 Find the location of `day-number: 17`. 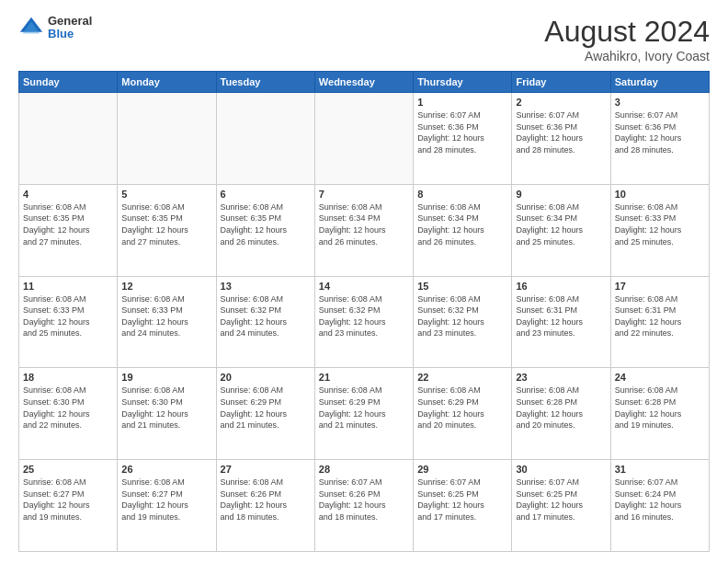

day-number: 17 is located at coordinates (660, 286).